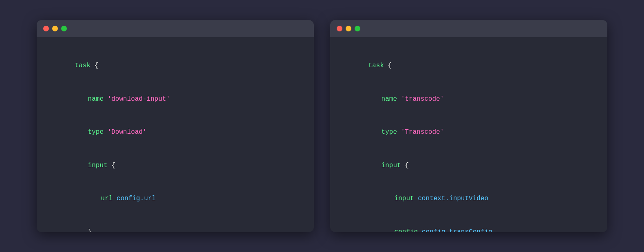 Image resolution: width=644 pixels, height=252 pixels. What do you see at coordinates (96, 99) in the screenshot?
I see `name-kw-1: name` at bounding box center [96, 99].